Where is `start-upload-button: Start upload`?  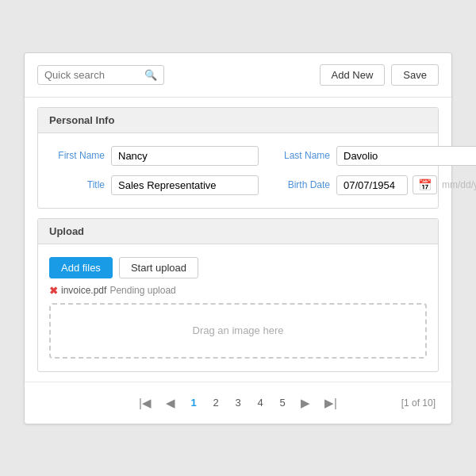 start-upload-button: Start upload is located at coordinates (159, 268).